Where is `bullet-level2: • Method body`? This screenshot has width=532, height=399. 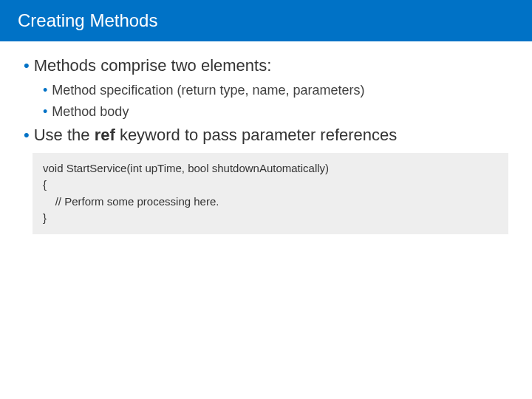
bullet-level2: • Method body is located at coordinates (276, 112).